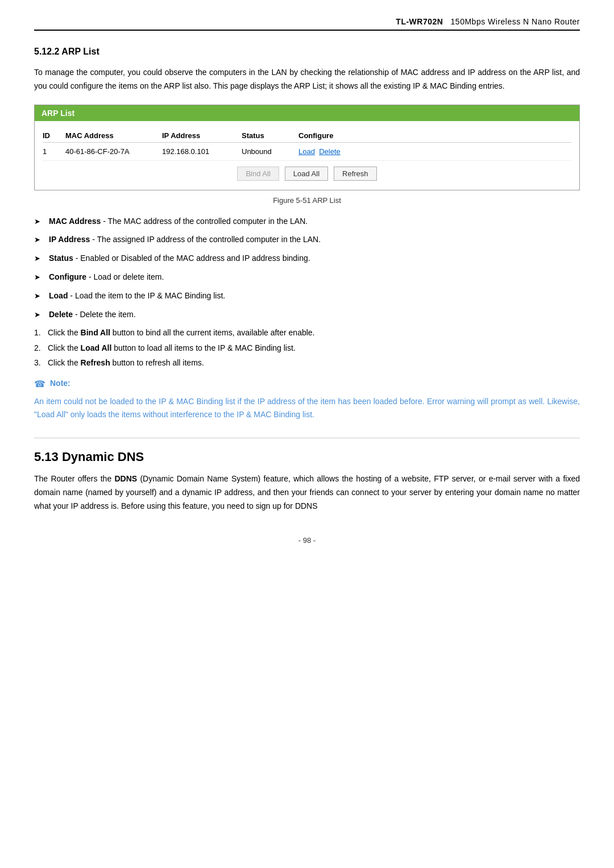 The width and height of the screenshot is (614, 868). What do you see at coordinates (179, 221) in the screenshot?
I see `bullet-text: MAC Address - The MAC address of the con…` at bounding box center [179, 221].